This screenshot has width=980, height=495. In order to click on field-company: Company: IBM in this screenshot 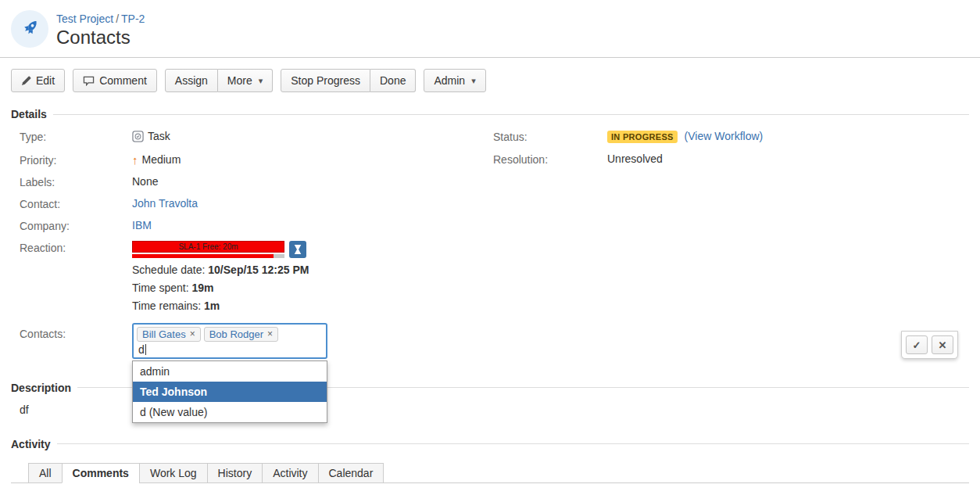, I will do `click(248, 225)`.